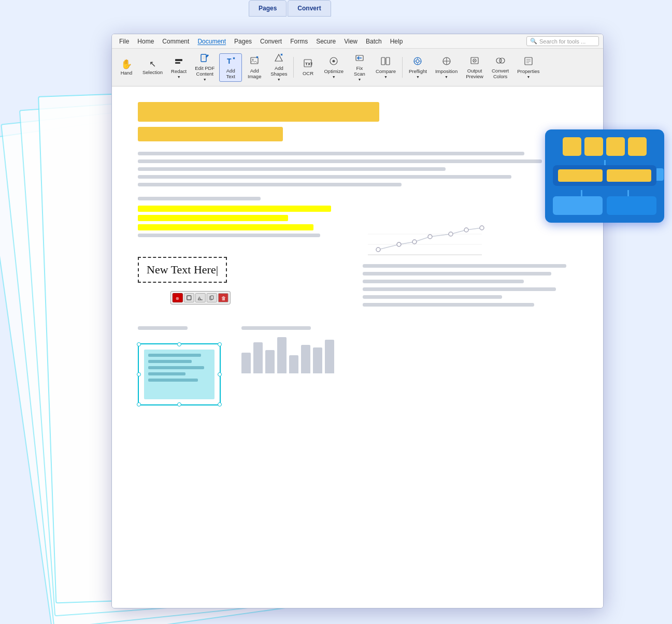 The width and height of the screenshot is (672, 624). Describe the element at coordinates (179, 374) in the screenshot. I see `selected-box-content` at that location.